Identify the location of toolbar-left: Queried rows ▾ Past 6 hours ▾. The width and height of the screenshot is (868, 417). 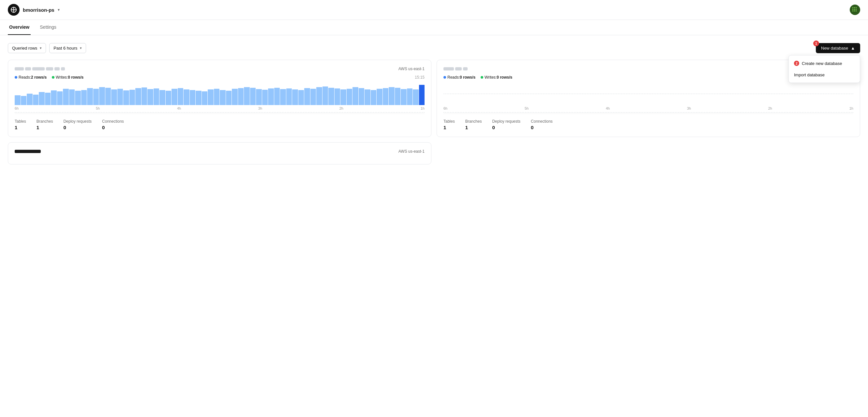
(47, 48).